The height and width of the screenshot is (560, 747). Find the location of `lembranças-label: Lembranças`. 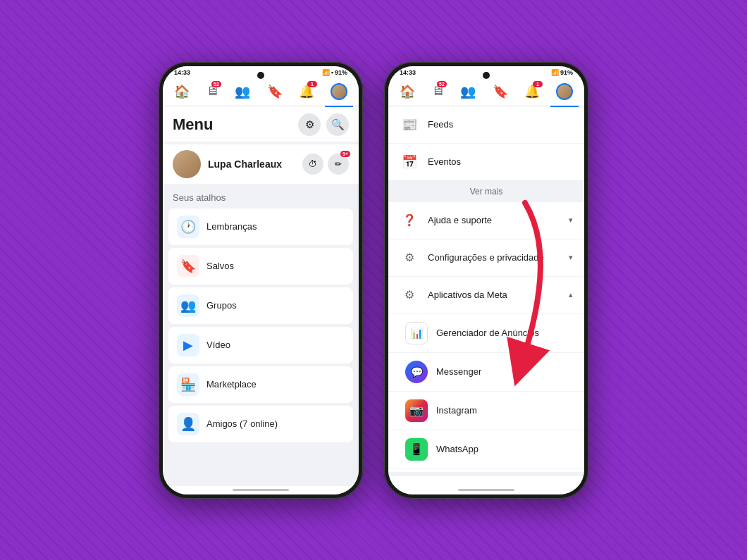

lembranças-label: Lembranças is located at coordinates (232, 227).